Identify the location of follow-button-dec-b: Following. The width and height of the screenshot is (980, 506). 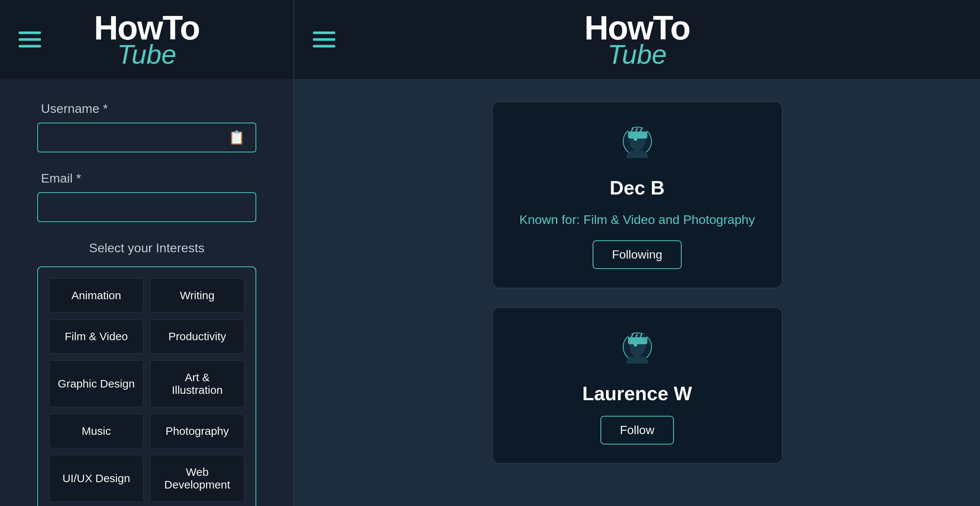
(637, 255).